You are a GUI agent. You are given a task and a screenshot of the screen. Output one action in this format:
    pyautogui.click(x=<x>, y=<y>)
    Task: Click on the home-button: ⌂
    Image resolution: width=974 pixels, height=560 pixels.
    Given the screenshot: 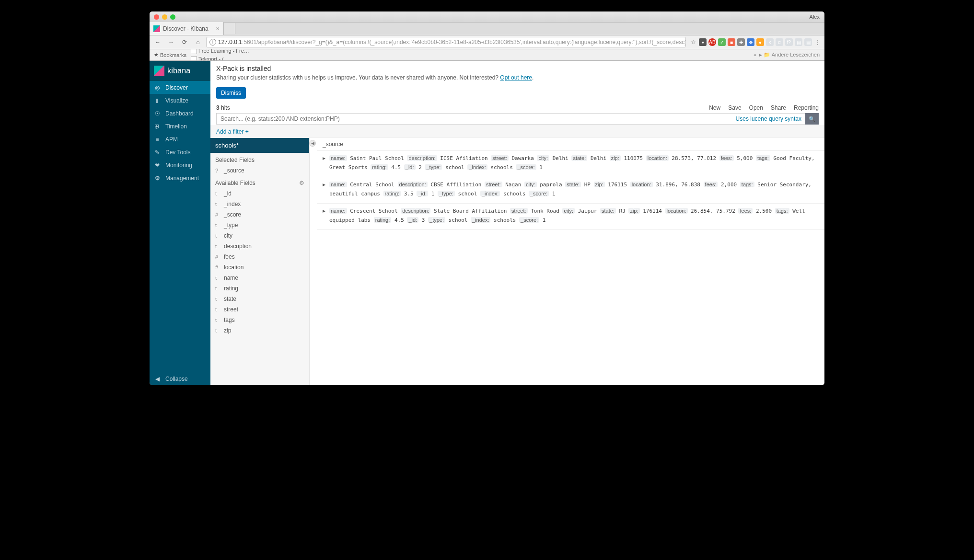 What is the action you would take?
    pyautogui.click(x=198, y=42)
    